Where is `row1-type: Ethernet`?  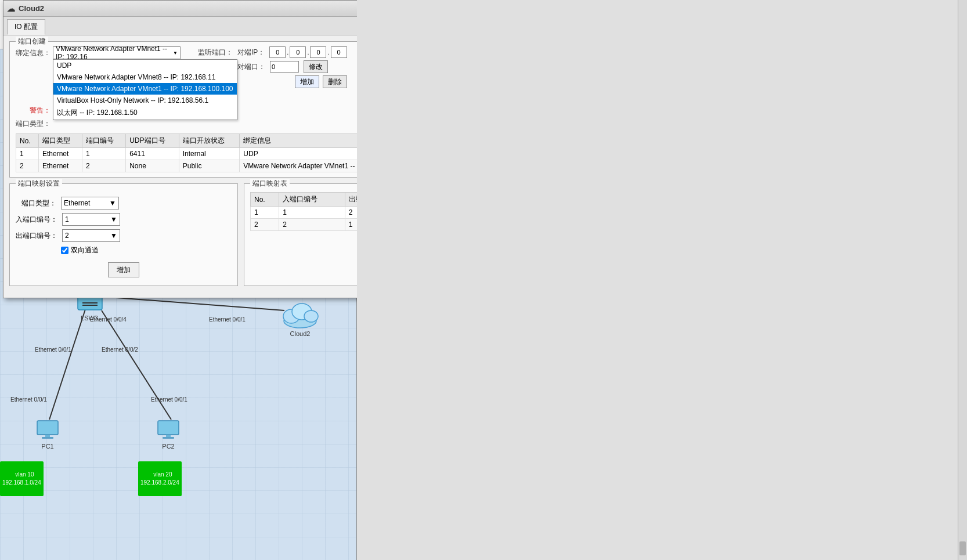
row1-type: Ethernet is located at coordinates (60, 154).